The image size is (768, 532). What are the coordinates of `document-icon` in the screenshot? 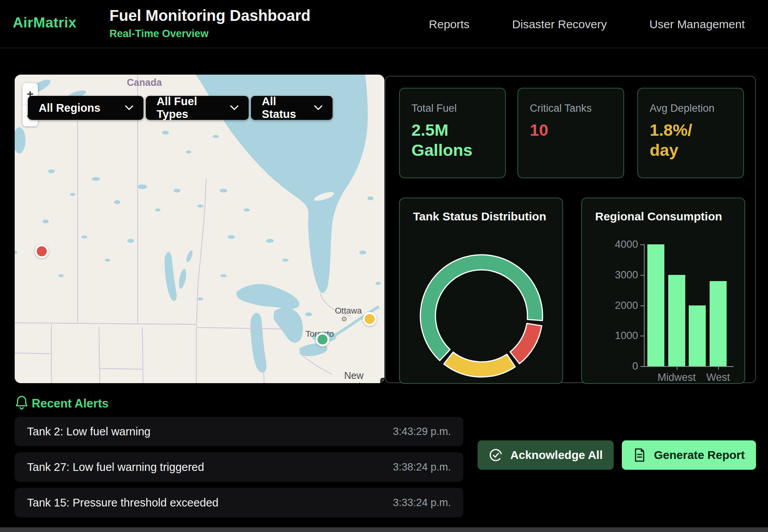 It's located at (640, 455).